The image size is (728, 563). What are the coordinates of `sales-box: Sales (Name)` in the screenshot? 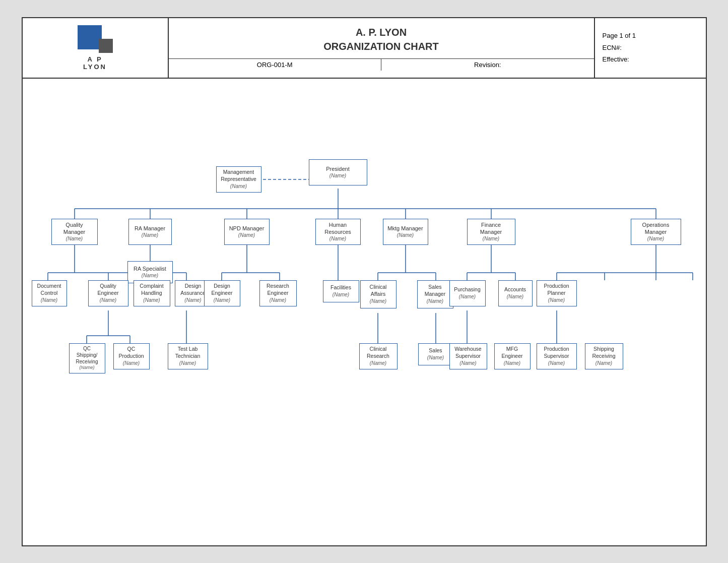 It's located at (436, 354).